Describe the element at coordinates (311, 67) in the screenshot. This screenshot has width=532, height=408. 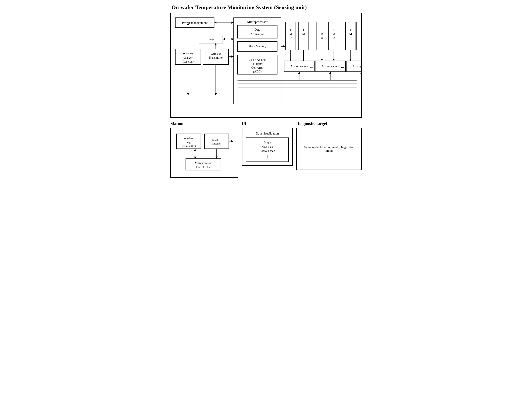
I see `dots-analog1: ...` at that location.